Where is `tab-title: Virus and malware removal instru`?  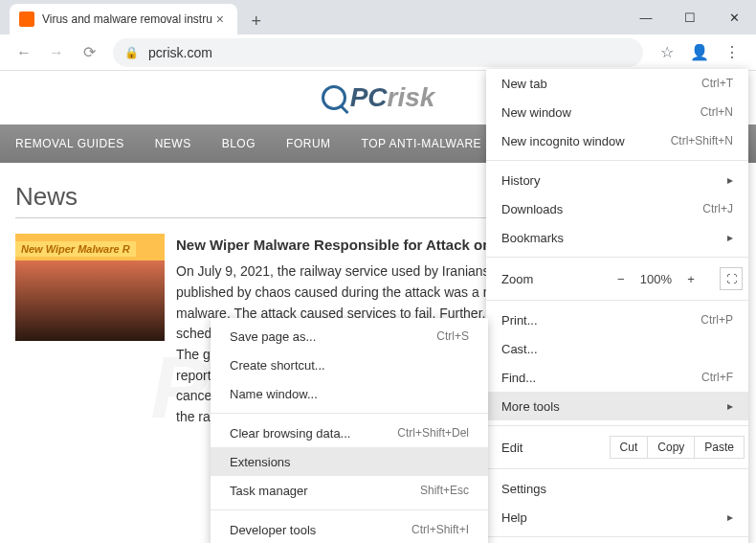
tab-title: Virus and malware removal instru is located at coordinates (127, 19).